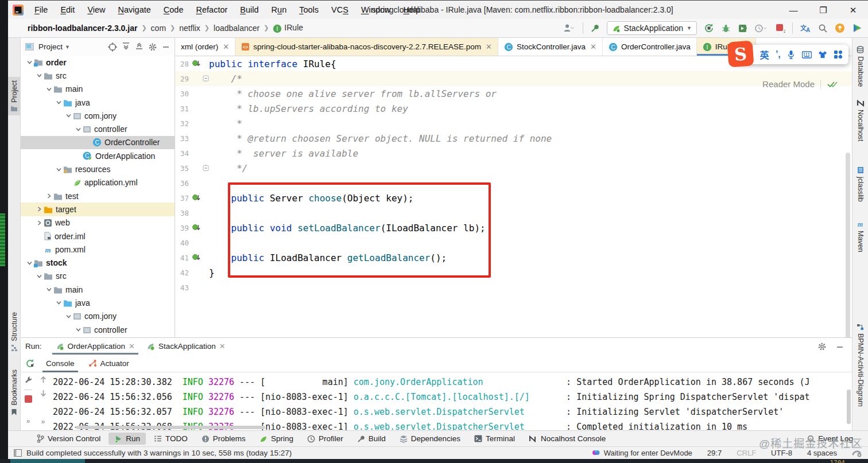 The image size is (868, 463). I want to click on run-tab-stackapplication: StackApplication✕, so click(186, 347).